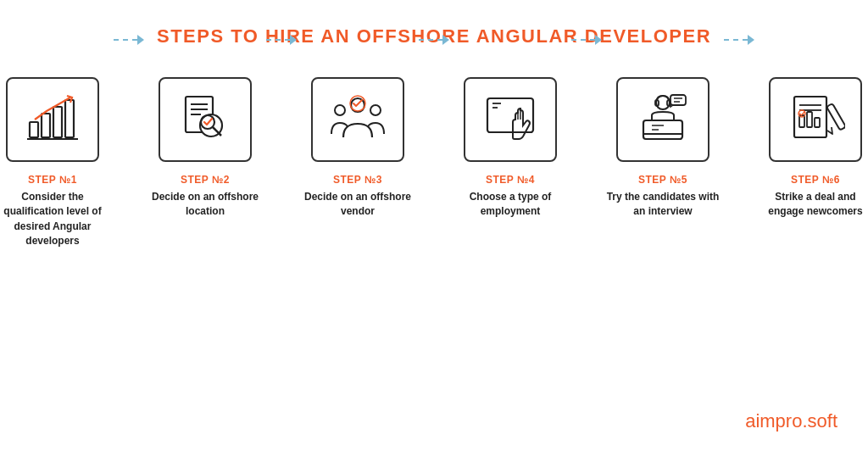 Image resolution: width=868 pixels, height=451 pixels. I want to click on step-4-label: STEP №4, so click(510, 180).